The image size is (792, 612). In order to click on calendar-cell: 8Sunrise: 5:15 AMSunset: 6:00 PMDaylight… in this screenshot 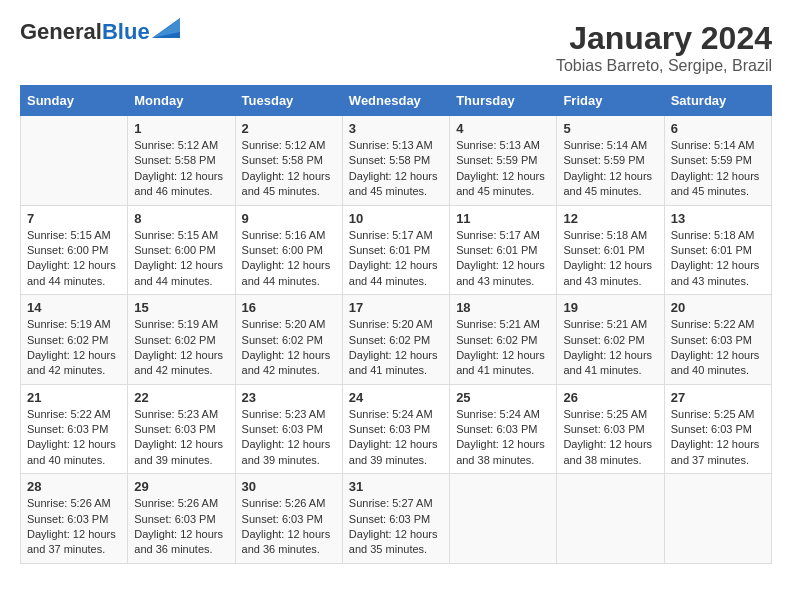, I will do `click(182, 250)`.